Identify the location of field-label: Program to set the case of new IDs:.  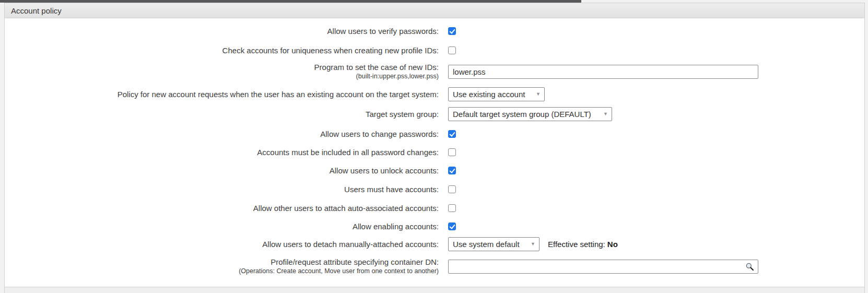
(221, 67).